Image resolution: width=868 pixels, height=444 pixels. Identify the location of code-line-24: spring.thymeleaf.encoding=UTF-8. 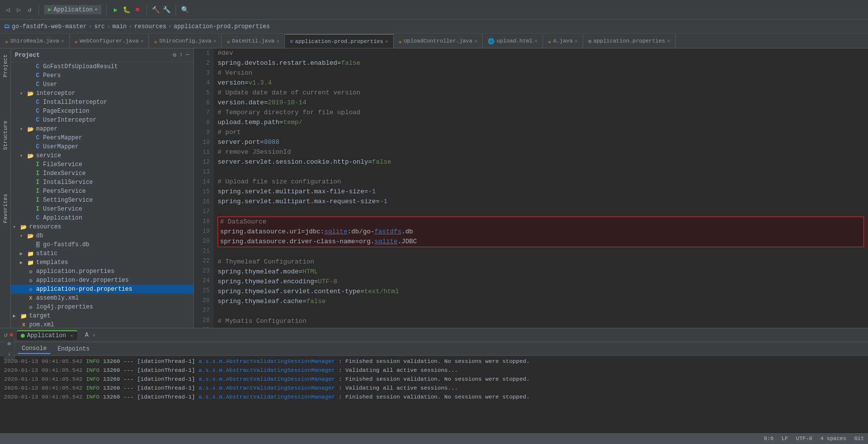
(541, 282).